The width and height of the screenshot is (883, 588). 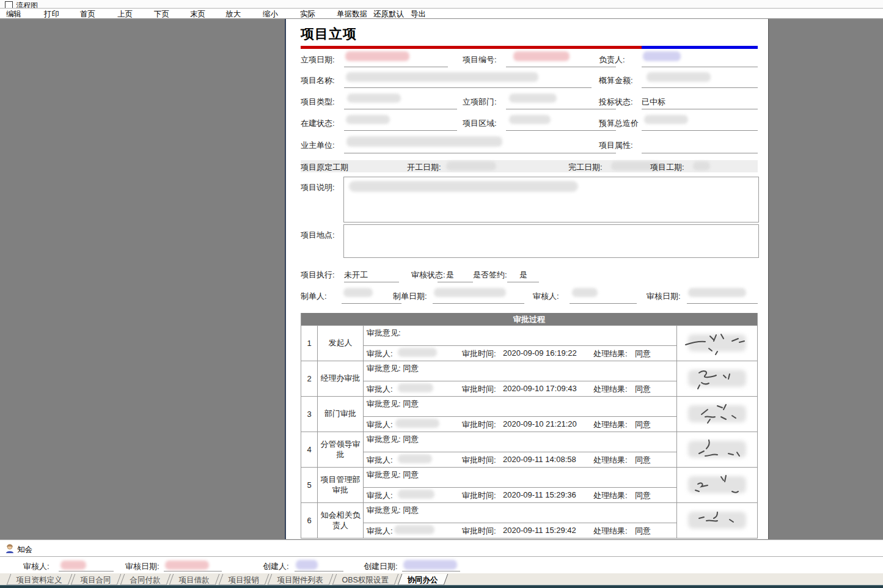 What do you see at coordinates (523, 275) in the screenshot?
I see `signed-value: 是` at bounding box center [523, 275].